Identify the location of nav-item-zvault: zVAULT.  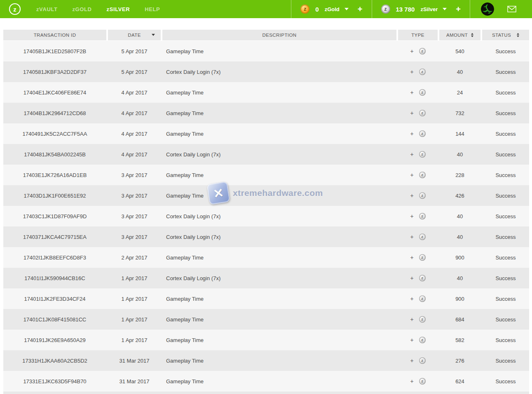
(47, 9).